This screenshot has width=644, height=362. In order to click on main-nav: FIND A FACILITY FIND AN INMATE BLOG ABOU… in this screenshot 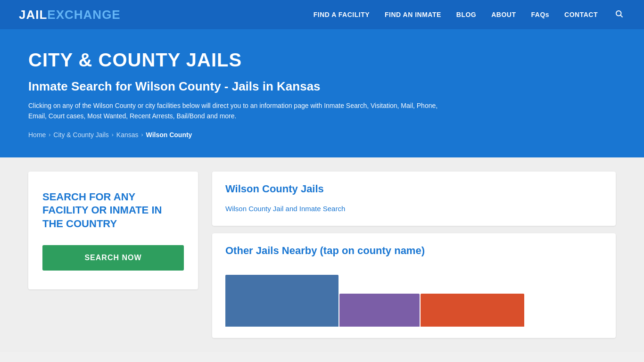, I will do `click(470, 15)`.